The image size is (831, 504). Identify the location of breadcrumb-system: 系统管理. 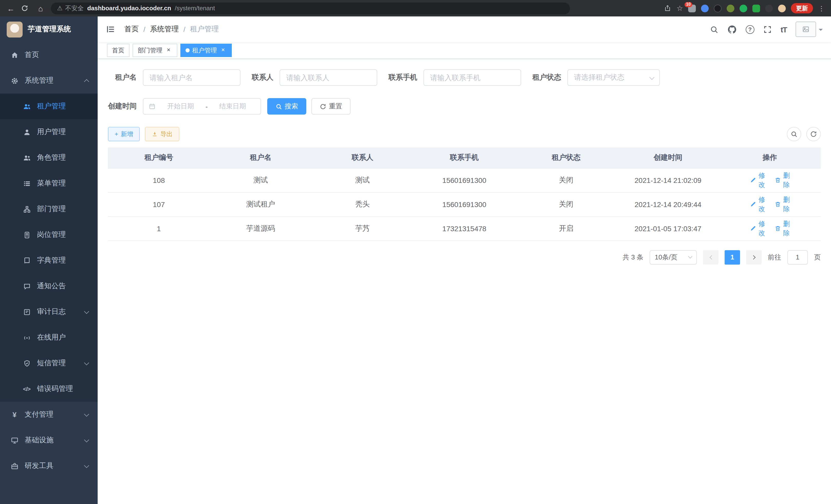
(165, 29).